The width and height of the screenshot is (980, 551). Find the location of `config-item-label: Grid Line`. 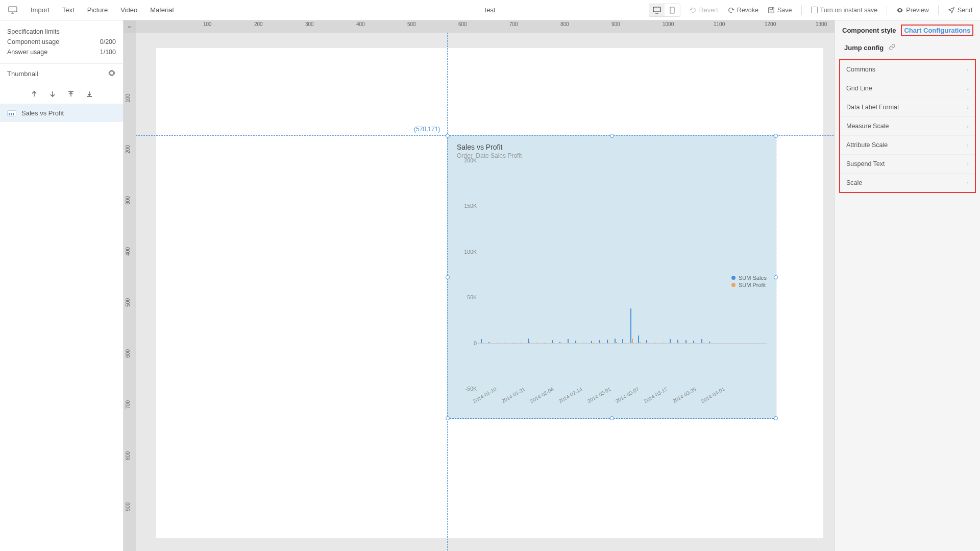

config-item-label: Grid Line is located at coordinates (860, 88).